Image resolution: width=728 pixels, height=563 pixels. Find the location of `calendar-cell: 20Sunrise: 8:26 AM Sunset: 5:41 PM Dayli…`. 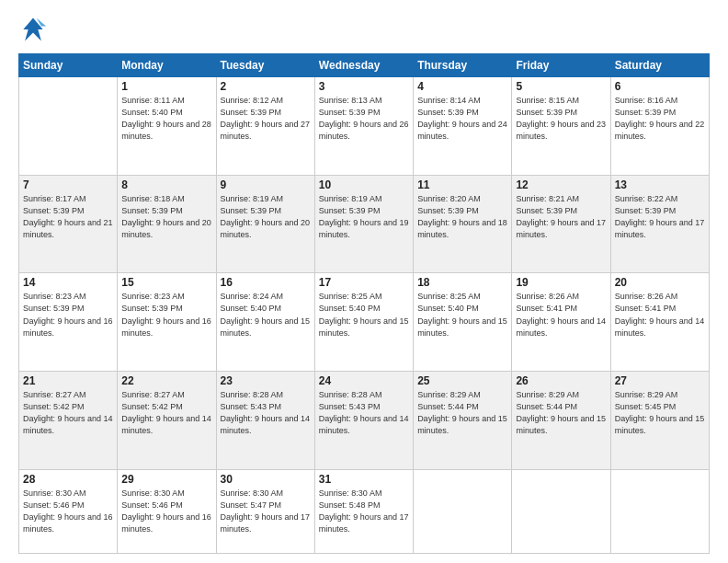

calendar-cell: 20Sunrise: 8:26 AM Sunset: 5:41 PM Dayli… is located at coordinates (660, 322).